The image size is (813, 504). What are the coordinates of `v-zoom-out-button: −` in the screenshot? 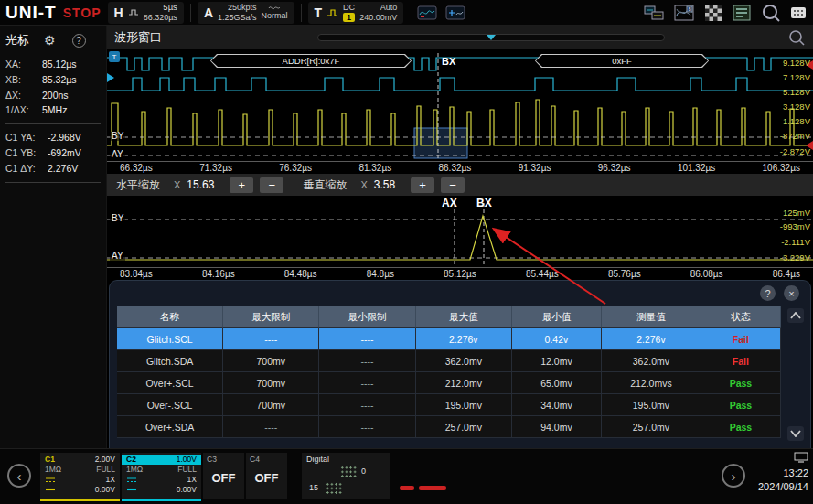 It's located at (453, 185).